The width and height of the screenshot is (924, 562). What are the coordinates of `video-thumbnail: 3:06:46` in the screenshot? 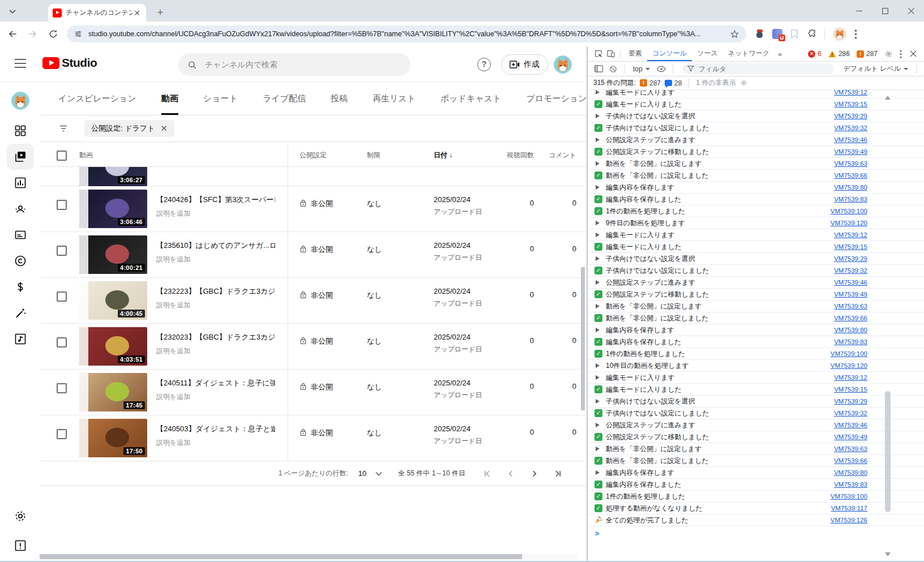 It's located at (113, 209).